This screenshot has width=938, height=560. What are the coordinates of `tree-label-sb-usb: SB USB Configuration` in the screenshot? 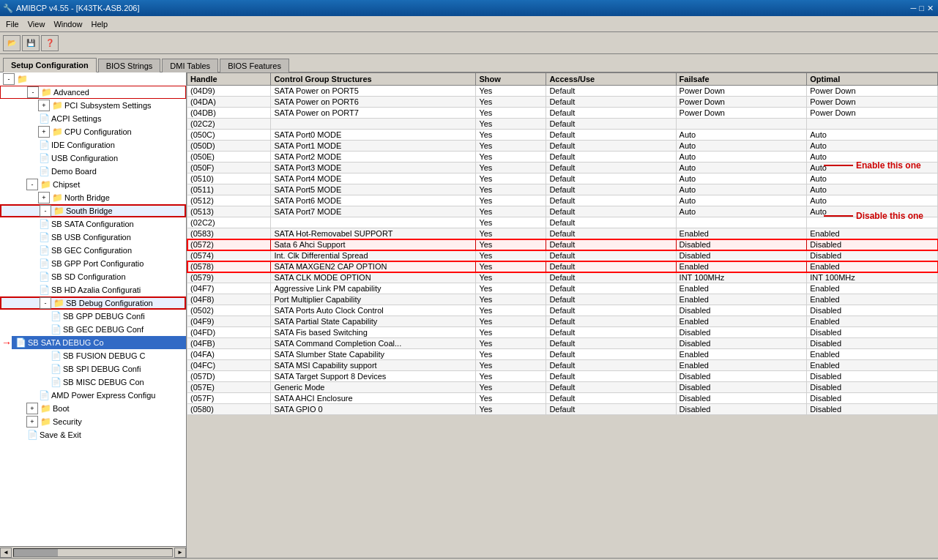 It's located at (91, 237).